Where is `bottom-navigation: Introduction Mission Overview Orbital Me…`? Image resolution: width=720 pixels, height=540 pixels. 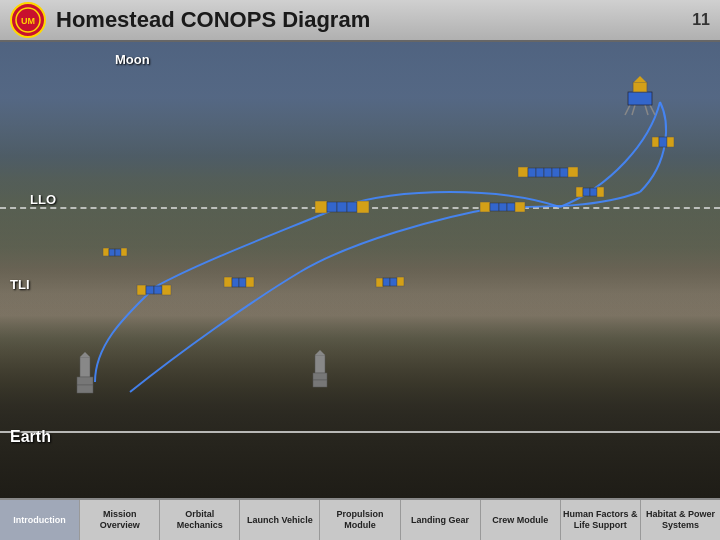
bottom-navigation: Introduction Mission Overview Orbital Me… is located at coordinates (360, 519).